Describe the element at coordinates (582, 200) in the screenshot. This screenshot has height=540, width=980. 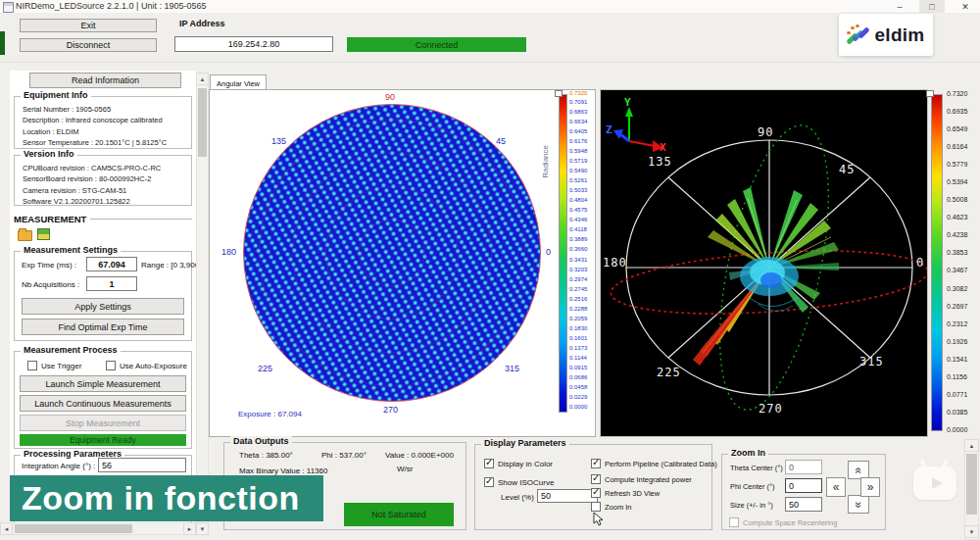
I see `list-item-text: 0.4804` at that location.